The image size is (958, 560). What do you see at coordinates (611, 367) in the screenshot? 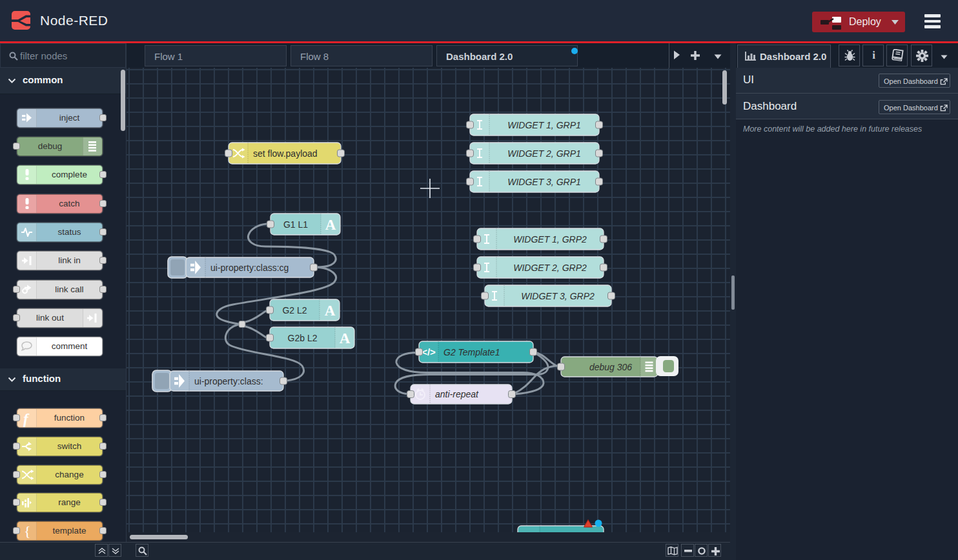
I see `svg-text: debug 306` at bounding box center [611, 367].